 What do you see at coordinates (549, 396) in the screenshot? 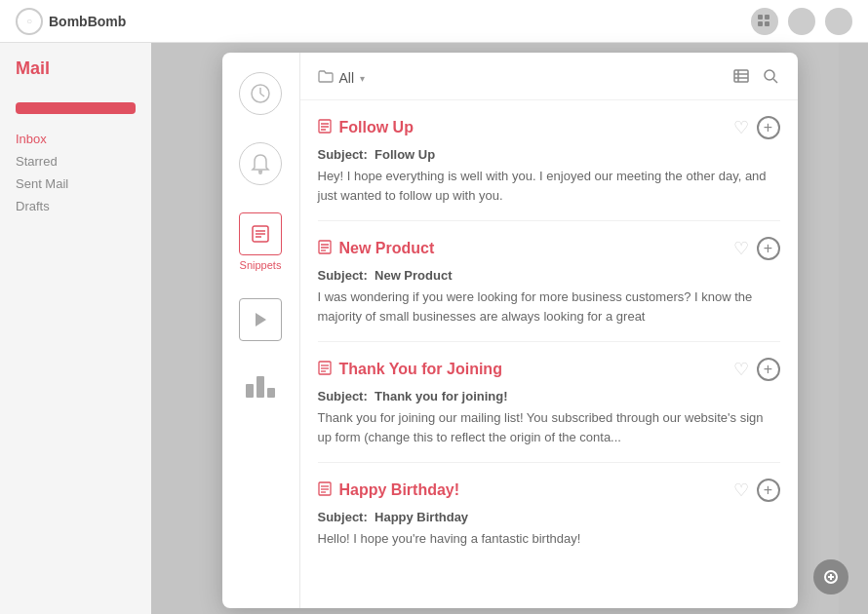
I see `snippet-subject: Subject: Thank you for joining!` at bounding box center [549, 396].